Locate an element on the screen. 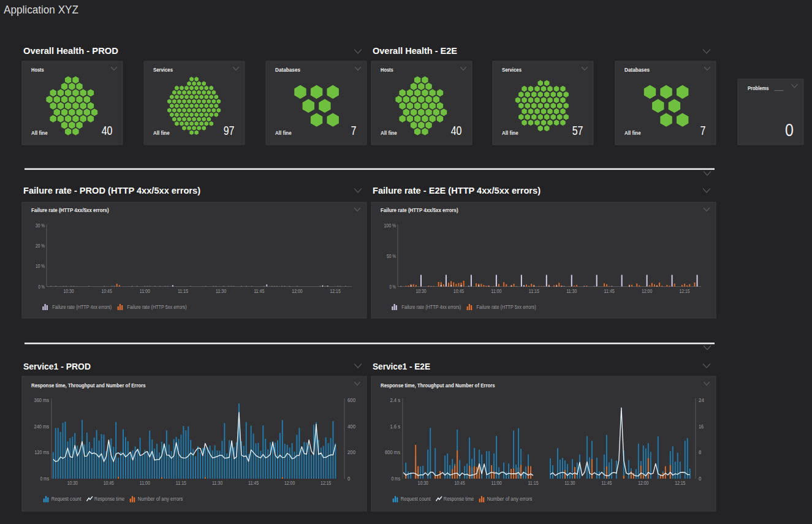 The height and width of the screenshot is (524, 812). svg-text: Overall Health - PROD is located at coordinates (71, 50).